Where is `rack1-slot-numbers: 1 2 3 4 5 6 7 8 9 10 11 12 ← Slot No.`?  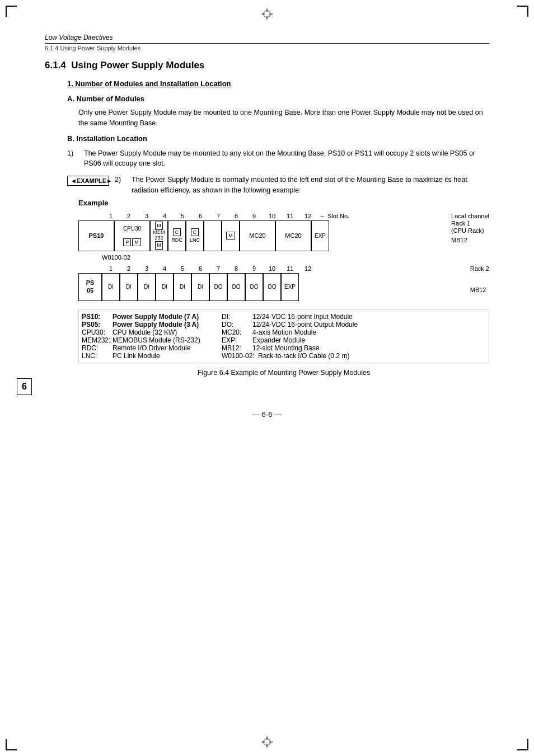
rack1-slot-numbers: 1 2 3 4 5 6 7 8 9 10 11 12 ← Slot No. is located at coordinates (274, 216).